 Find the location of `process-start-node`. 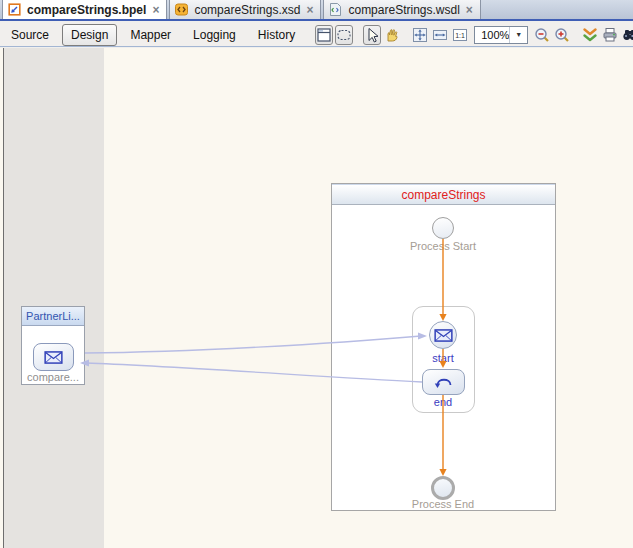

process-start-node is located at coordinates (443, 228).